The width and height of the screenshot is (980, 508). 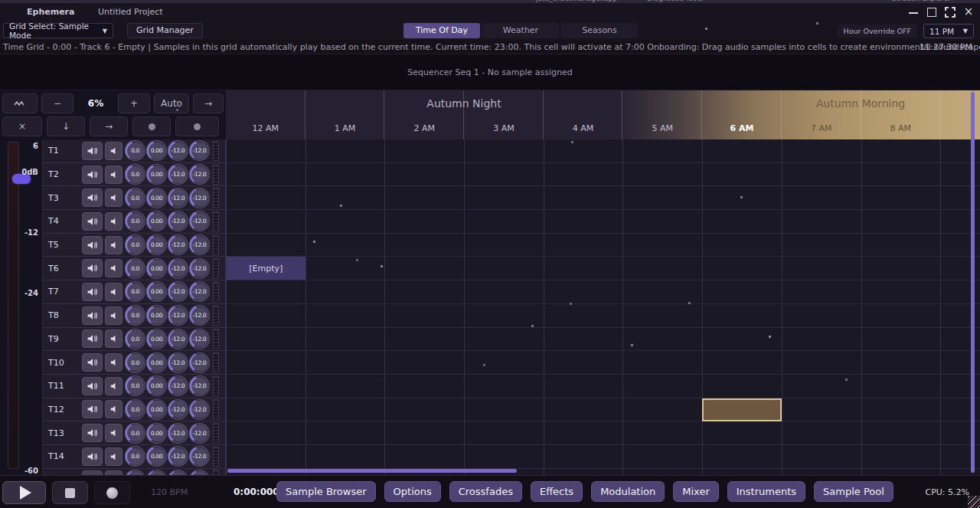 What do you see at coordinates (949, 31) in the screenshot?
I see `hour-select-dropdown: 11 PM ▼` at bounding box center [949, 31].